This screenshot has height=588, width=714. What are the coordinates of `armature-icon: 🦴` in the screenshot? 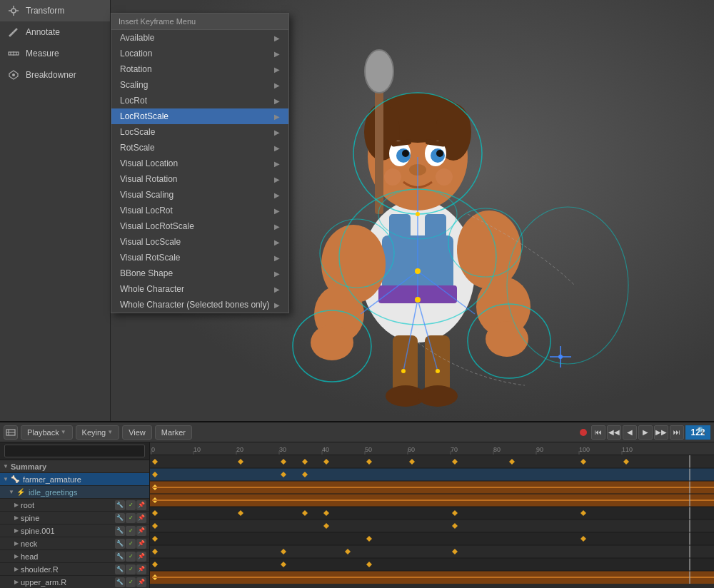 It's located at (15, 480).